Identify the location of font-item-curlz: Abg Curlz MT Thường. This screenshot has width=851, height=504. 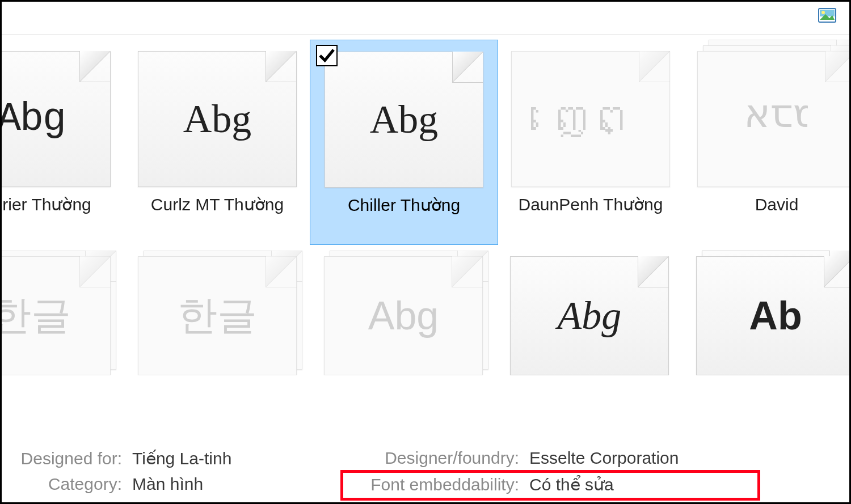
(217, 142).